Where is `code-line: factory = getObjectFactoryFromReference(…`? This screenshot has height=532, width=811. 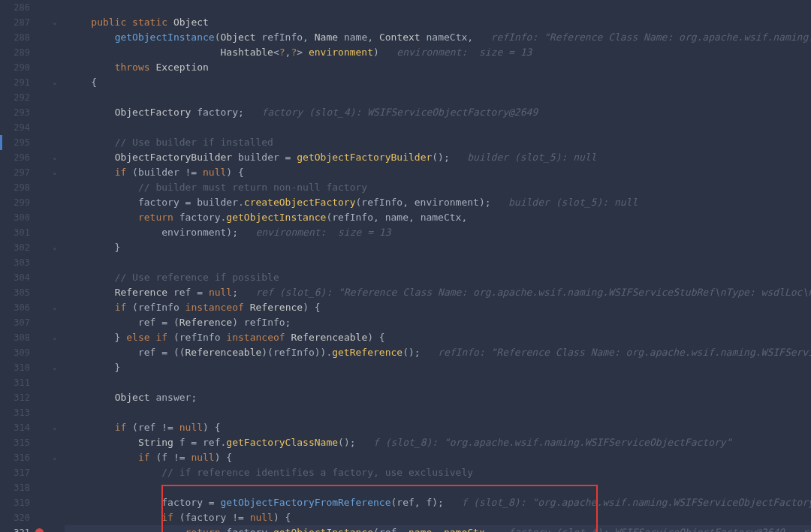
code-line: factory = getObjectFactoryFromReference(… is located at coordinates (438, 503).